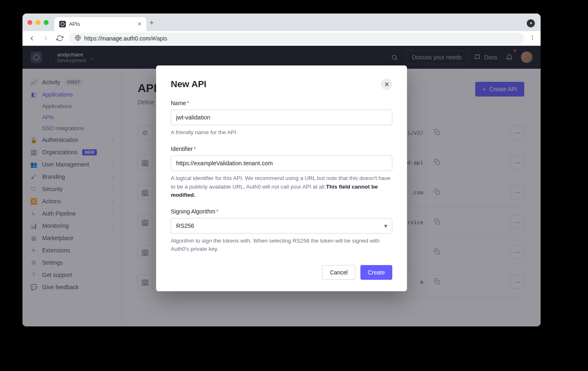 The width and height of the screenshot is (588, 371). Describe the element at coordinates (282, 133) in the screenshot. I see `name-help: A friendly name for the API.` at that location.